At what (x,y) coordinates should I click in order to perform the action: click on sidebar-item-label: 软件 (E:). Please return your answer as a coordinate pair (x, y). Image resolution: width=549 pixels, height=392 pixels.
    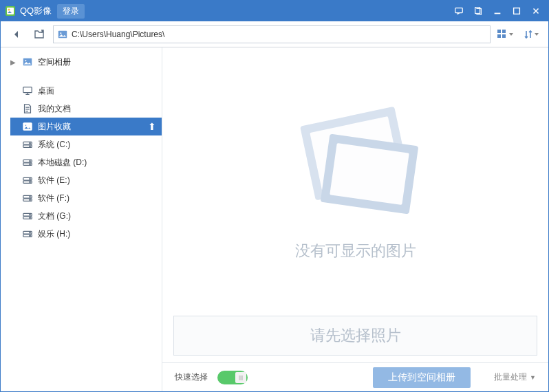
    Looking at the image, I should click on (54, 180).